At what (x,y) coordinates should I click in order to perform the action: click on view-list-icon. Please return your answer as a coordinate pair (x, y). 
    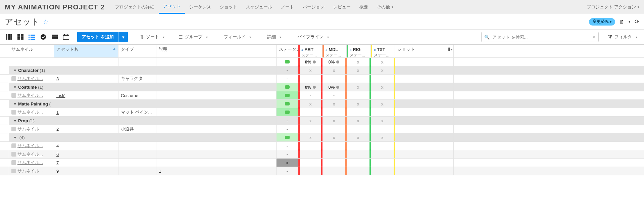
    Looking at the image, I should click on (32, 37).